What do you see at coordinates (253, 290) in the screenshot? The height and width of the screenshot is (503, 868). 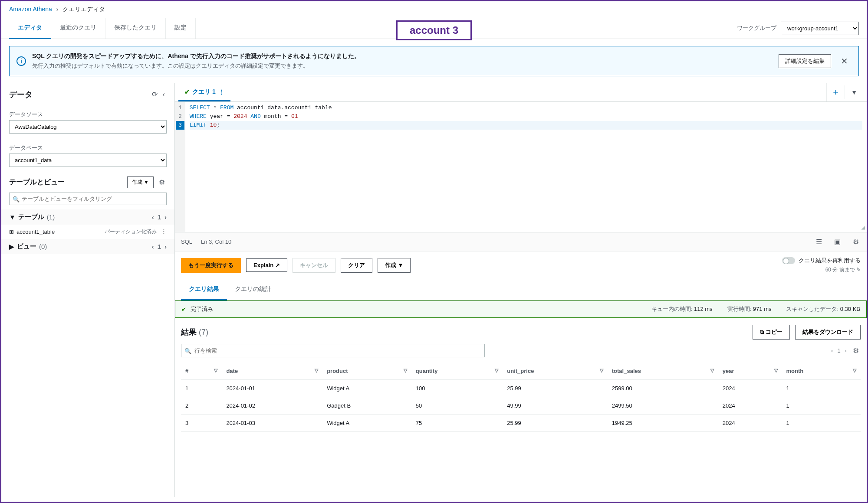 I see `results-tab-stats: クエリの統計` at bounding box center [253, 290].